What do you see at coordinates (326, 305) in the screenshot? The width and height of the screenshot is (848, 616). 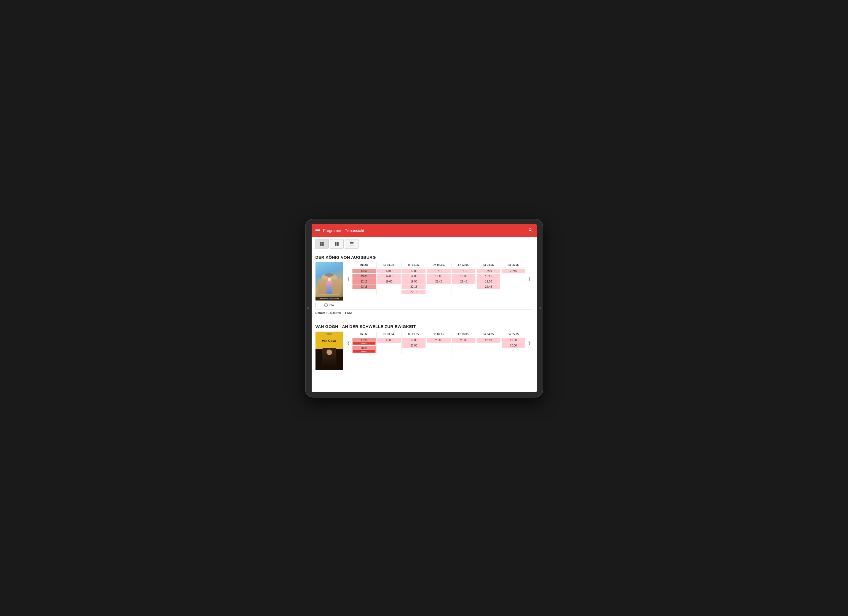 I see `info-icon: i` at bounding box center [326, 305].